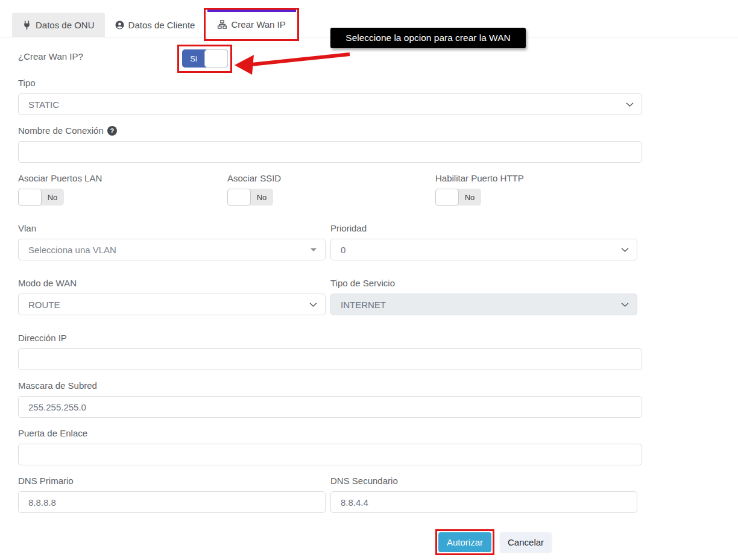 The width and height of the screenshot is (738, 560). I want to click on asociar-ssid-label: Asociar SSID, so click(332, 178).